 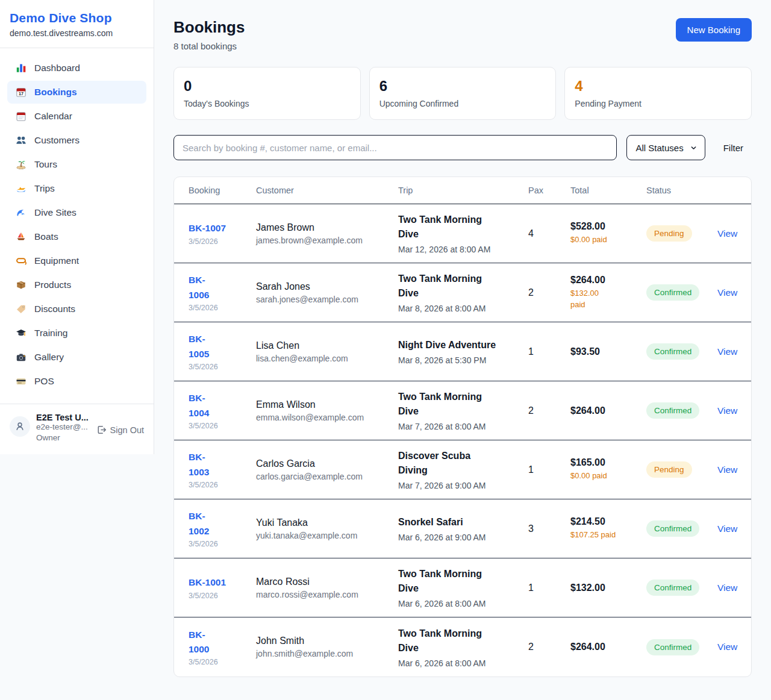 I want to click on brand-block: Demo Dive Shop demo.test.divestreams.com, so click(x=77, y=24).